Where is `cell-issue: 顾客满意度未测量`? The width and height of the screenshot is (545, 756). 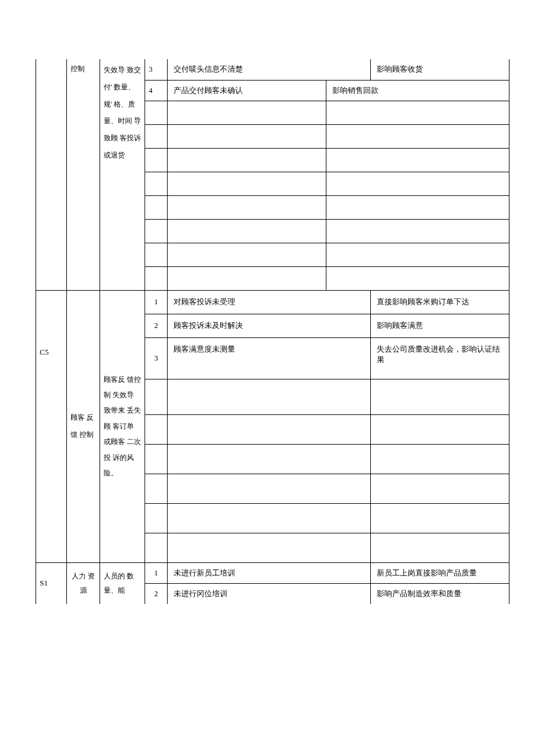 cell-issue: 顾客满意度未测量 is located at coordinates (269, 358).